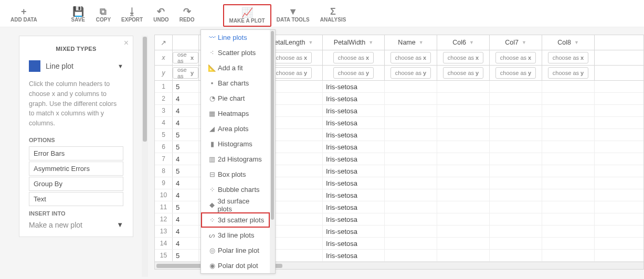 The height and width of the screenshot is (279, 644). I want to click on menu-item-3d-surface-plots: ◆3d surface plots, so click(235, 205).